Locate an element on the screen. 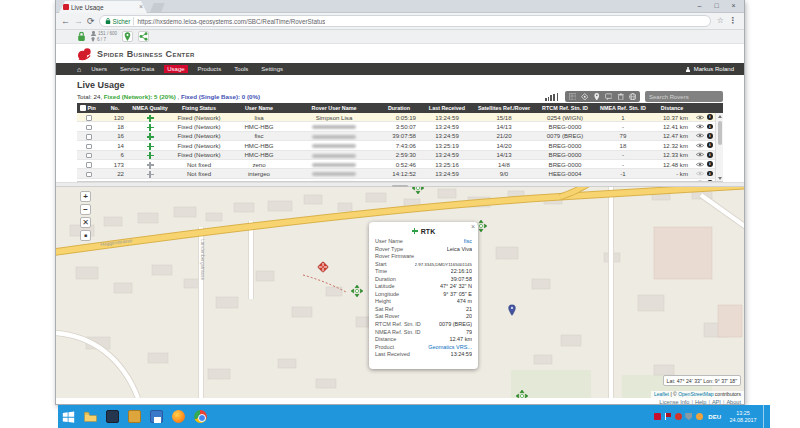 This screenshot has height=428, width=800. column-header-4: User Name is located at coordinates (259, 108).